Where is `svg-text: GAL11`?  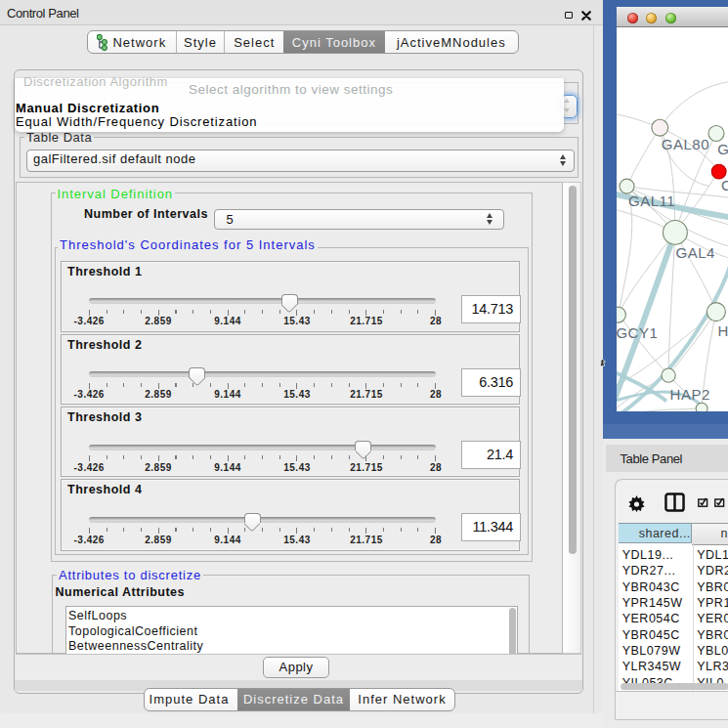
svg-text: GAL11 is located at coordinates (652, 199).